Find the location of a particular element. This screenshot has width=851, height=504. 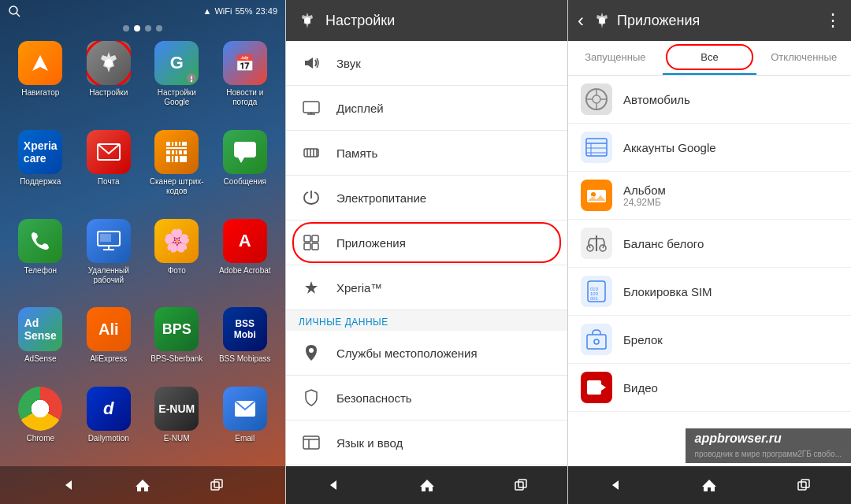

app-ali: Ali AliExpress is located at coordinates (109, 343).